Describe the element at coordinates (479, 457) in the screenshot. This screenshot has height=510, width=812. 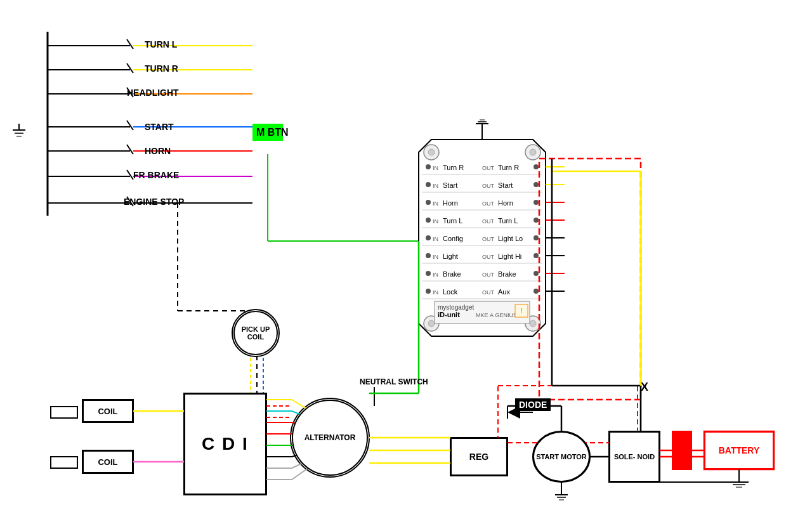
I see `reg-box: REG` at that location.